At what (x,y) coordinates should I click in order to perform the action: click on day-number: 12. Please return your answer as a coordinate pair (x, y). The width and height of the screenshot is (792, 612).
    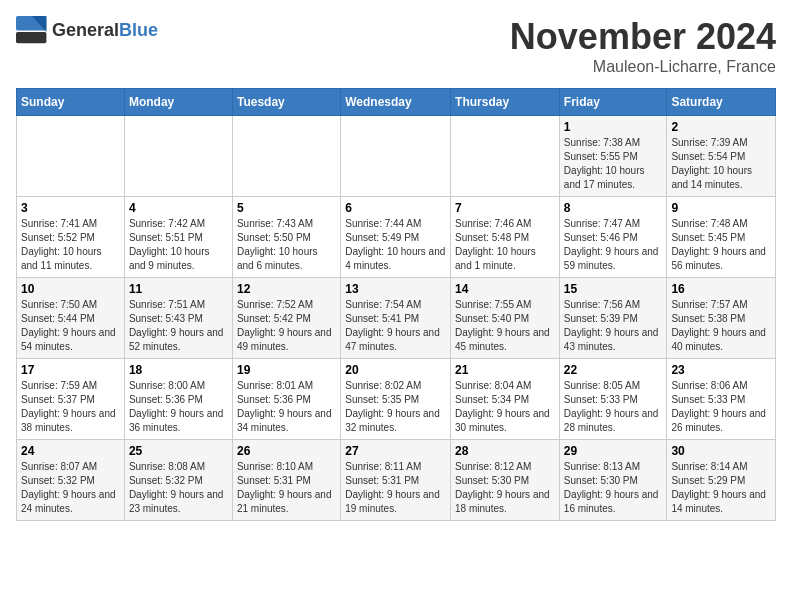
    Looking at the image, I should click on (286, 289).